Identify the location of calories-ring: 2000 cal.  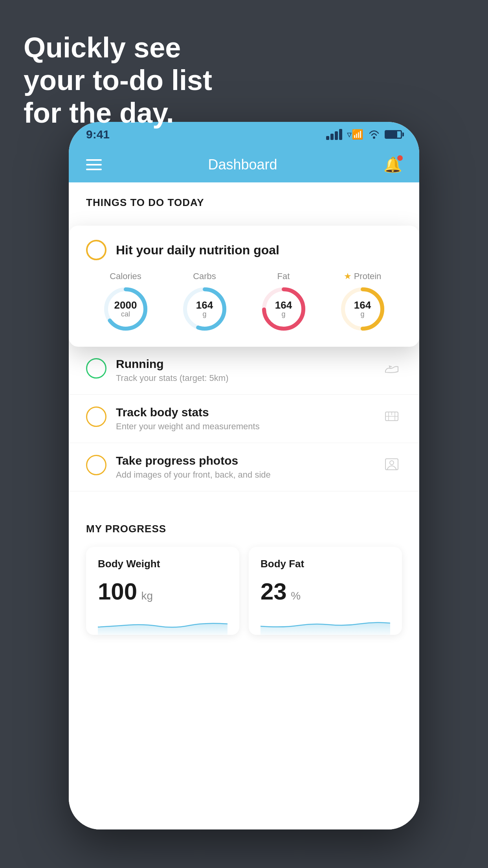
(126, 309).